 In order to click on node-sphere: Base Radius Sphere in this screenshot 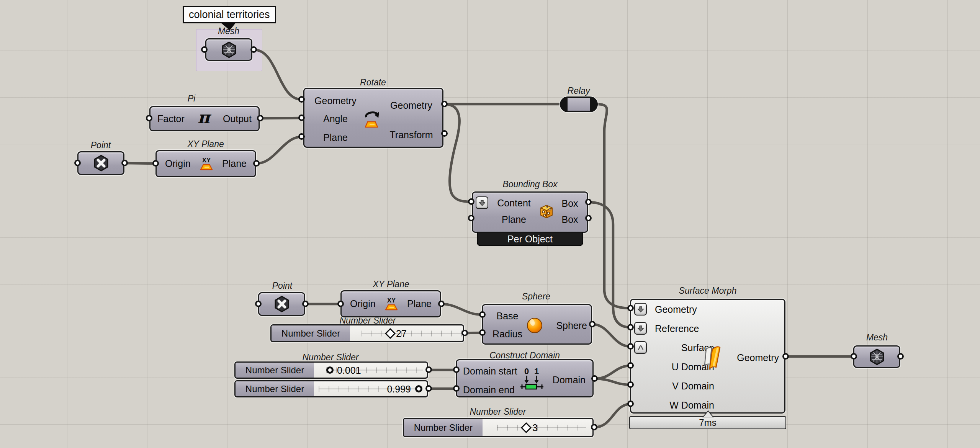, I will do `click(537, 324)`.